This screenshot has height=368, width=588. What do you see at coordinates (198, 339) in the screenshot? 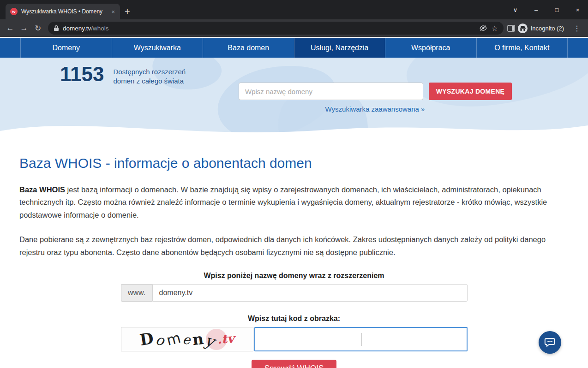
I see `captcha-letter: n` at bounding box center [198, 339].